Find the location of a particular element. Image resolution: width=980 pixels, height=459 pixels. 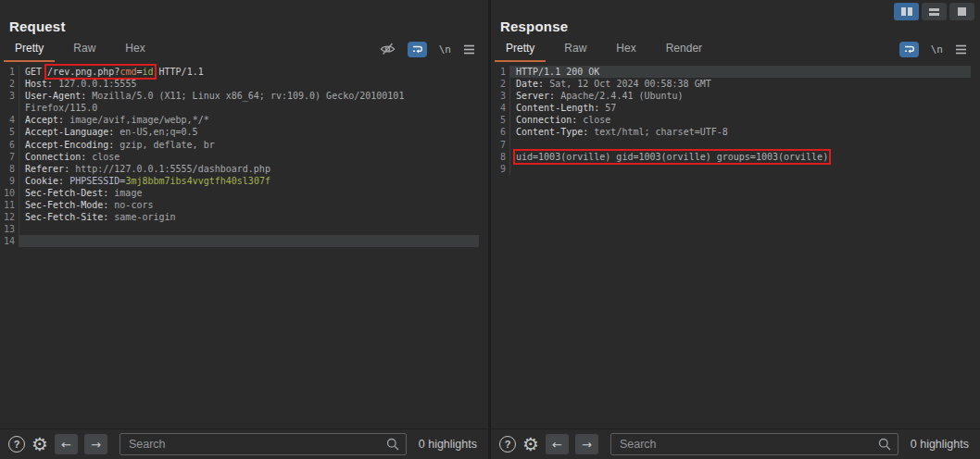

line-content: Sec-Fetch-Site: same-origin is located at coordinates (248, 217).